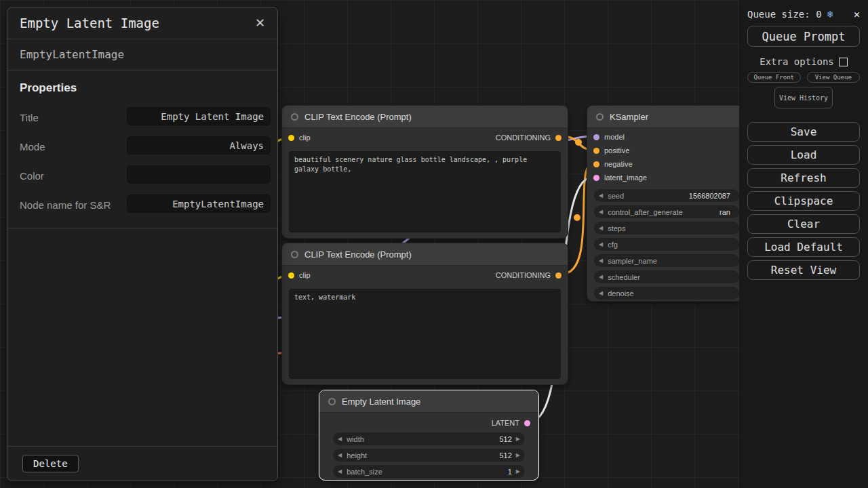  What do you see at coordinates (804, 98) in the screenshot?
I see `view-history-button: View History` at bounding box center [804, 98].